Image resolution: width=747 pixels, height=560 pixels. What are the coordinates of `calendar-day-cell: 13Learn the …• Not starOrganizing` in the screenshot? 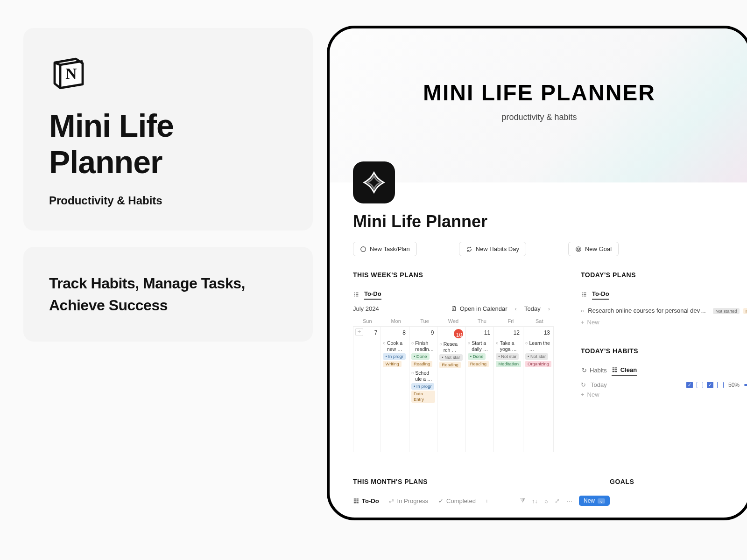 It's located at (539, 389).